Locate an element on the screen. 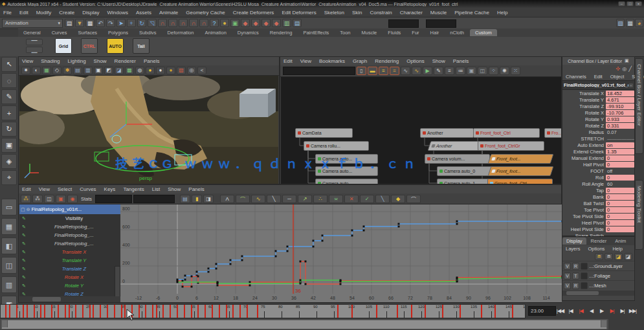 This screenshot has width=644, height=330. graph-toolbar-icon: ◉ is located at coordinates (72, 199).